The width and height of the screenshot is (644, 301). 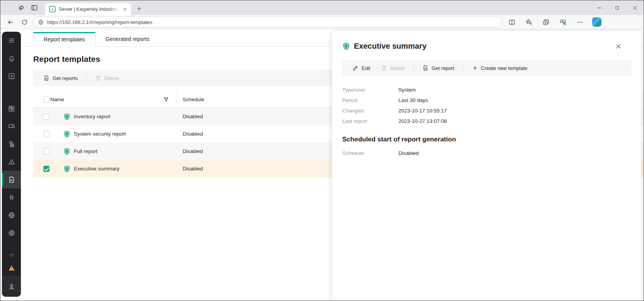 I want to click on site-favicon, so click(x=53, y=9).